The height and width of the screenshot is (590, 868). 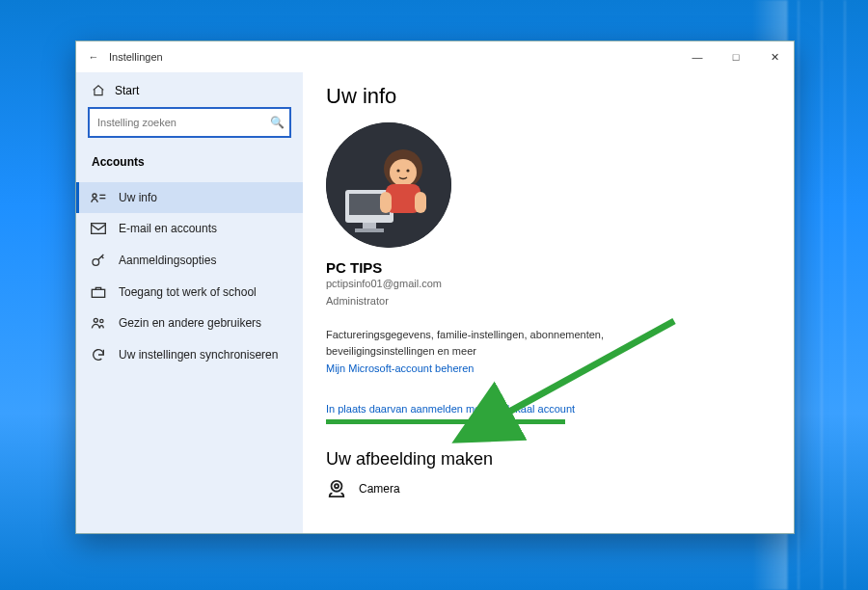 I want to click on sidebar-item-label: E-mail en accounts, so click(x=168, y=228).